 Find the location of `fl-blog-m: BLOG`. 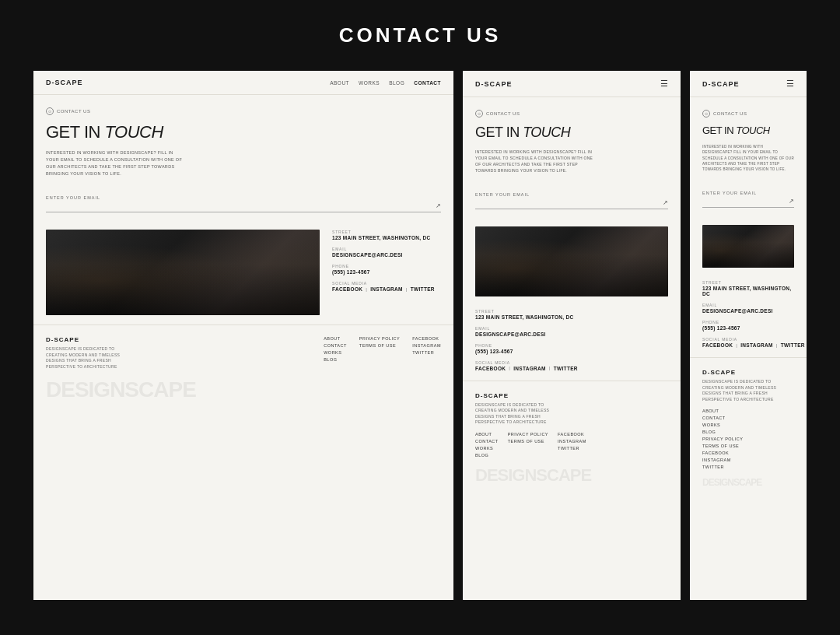

fl-blog-m: BLOG is located at coordinates (748, 432).